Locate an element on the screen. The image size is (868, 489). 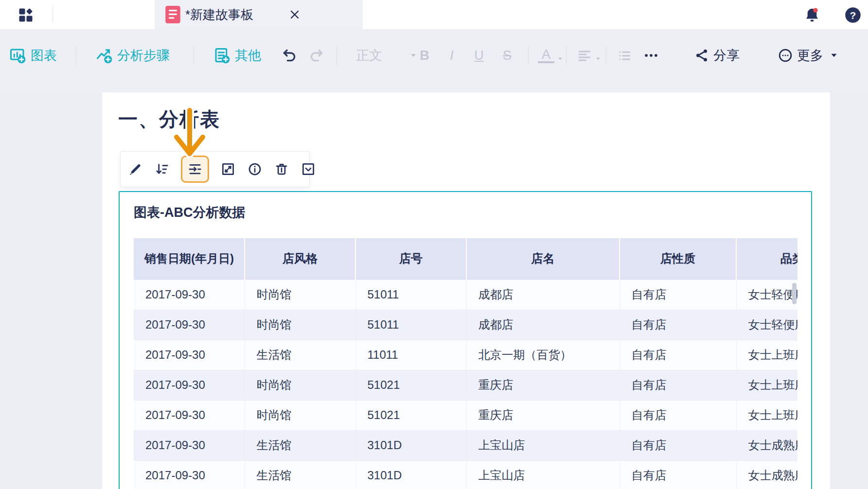
ellipsis-icon is located at coordinates (651, 55).